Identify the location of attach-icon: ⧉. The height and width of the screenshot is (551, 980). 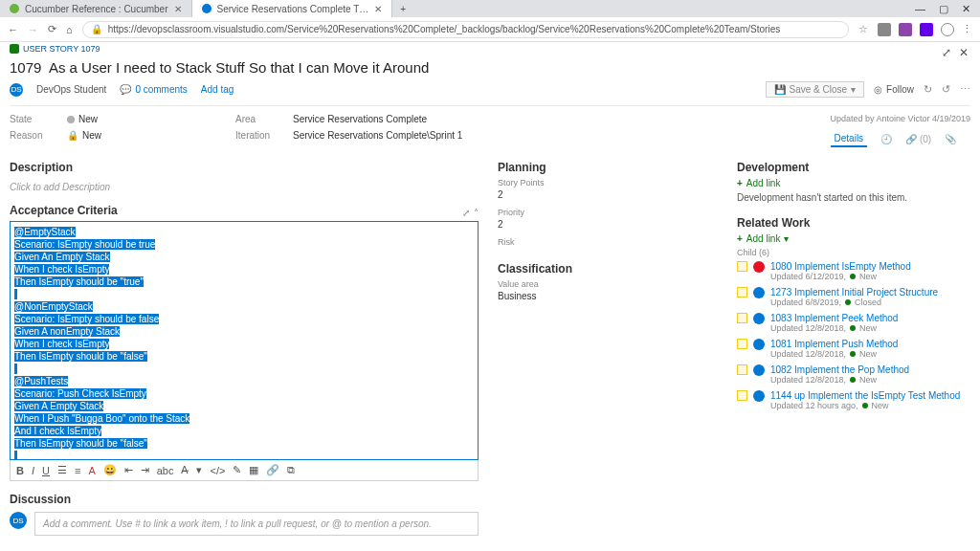
(291, 471).